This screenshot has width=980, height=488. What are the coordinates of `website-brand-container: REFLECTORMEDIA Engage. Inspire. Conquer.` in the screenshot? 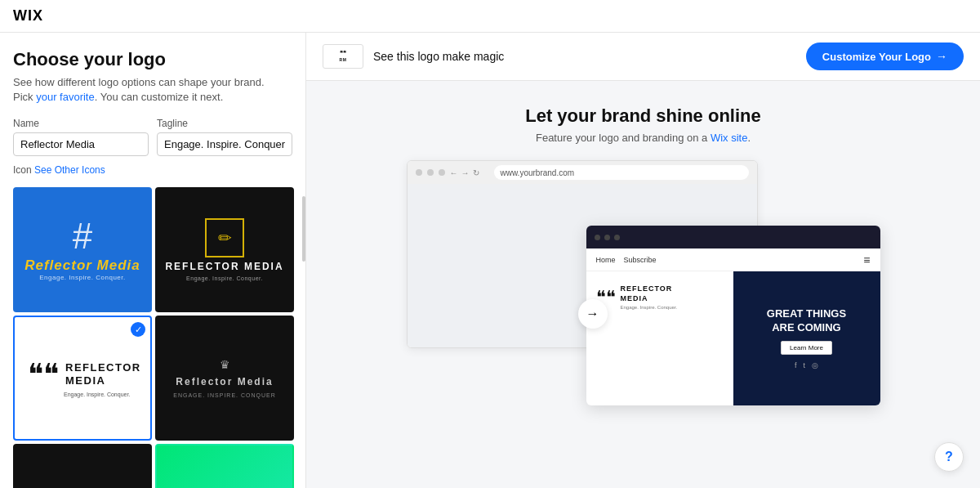 It's located at (649, 298).